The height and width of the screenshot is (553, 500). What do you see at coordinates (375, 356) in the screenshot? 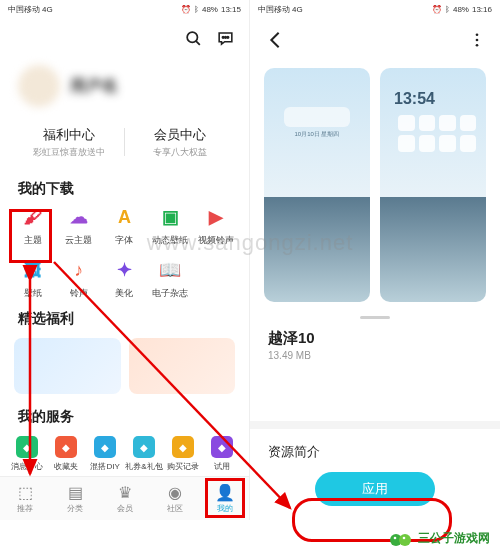
I see `theme-size: 13.49 MB` at bounding box center [375, 356].